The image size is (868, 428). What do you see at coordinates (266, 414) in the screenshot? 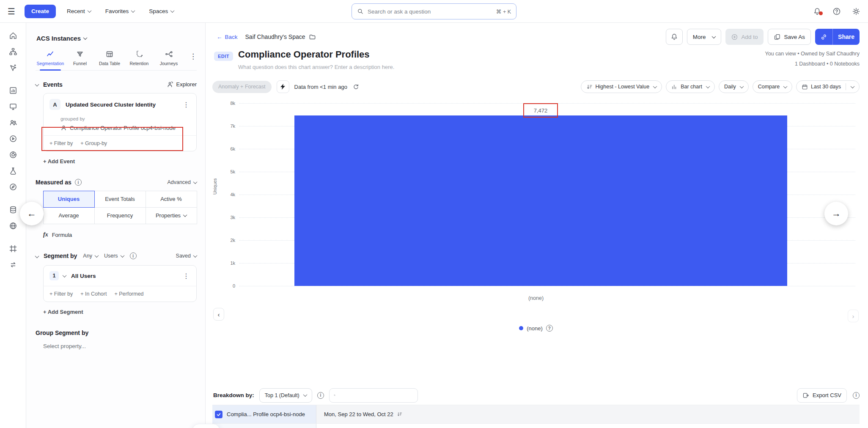
I see `breakdown-col1-header: Complia... Profile ocp4-bsi-node` at bounding box center [266, 414].